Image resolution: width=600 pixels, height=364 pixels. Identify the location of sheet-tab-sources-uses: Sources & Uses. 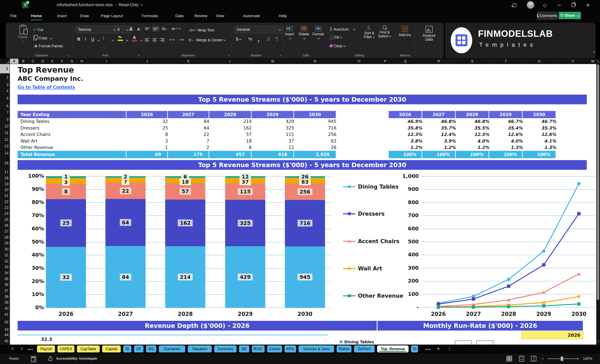
(316, 349).